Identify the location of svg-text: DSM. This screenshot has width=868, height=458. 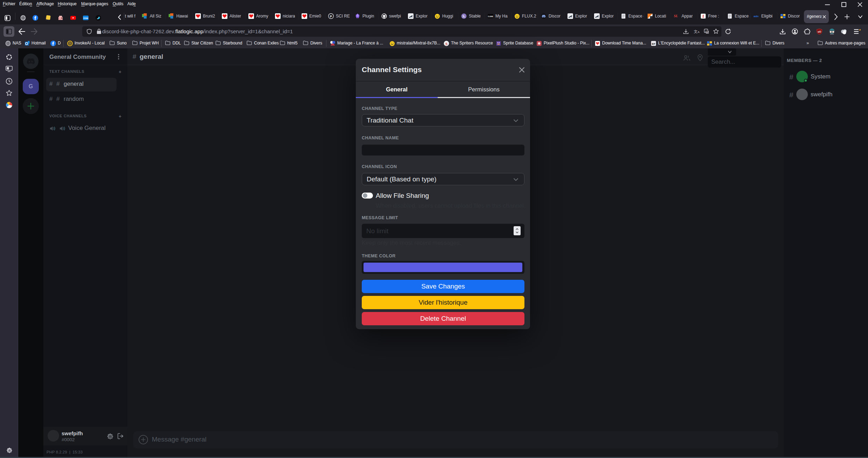
(85, 18).